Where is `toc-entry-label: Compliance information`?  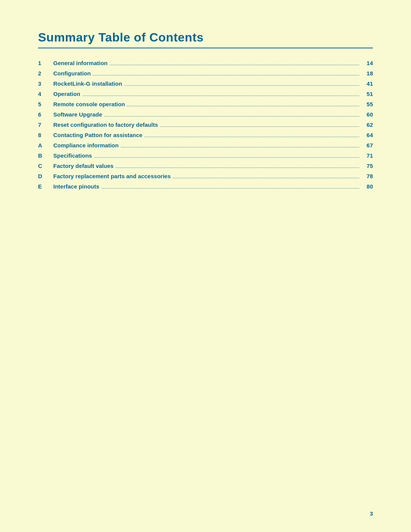
toc-entry-label: Compliance information is located at coordinates (86, 145).